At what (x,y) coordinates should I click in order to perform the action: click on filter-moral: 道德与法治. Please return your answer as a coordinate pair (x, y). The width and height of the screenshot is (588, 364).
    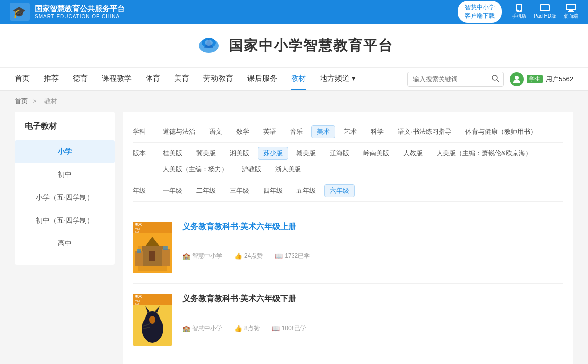
    Looking at the image, I should click on (179, 132).